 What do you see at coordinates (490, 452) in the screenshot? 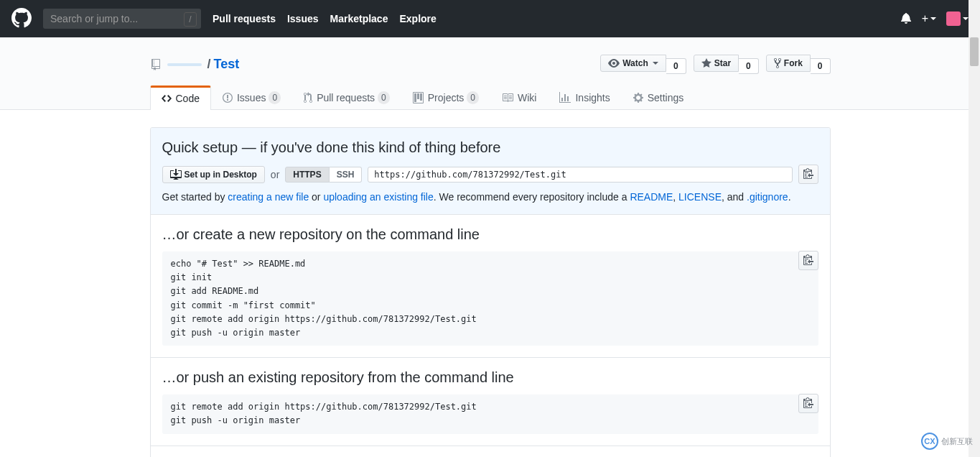
I see `import-repo-section: …or import code from another repository …` at bounding box center [490, 452].